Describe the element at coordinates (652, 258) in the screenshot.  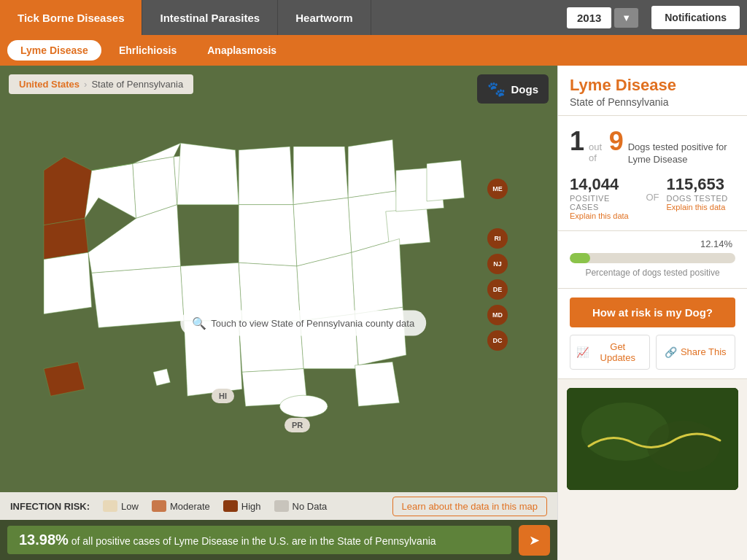
I see `progress-track` at that location.